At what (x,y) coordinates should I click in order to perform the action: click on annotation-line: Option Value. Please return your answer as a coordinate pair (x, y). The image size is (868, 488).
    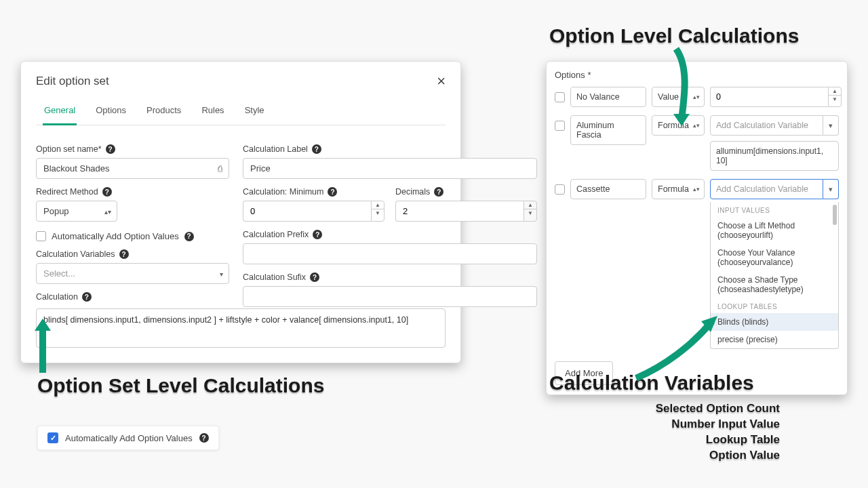
    Looking at the image, I should click on (685, 455).